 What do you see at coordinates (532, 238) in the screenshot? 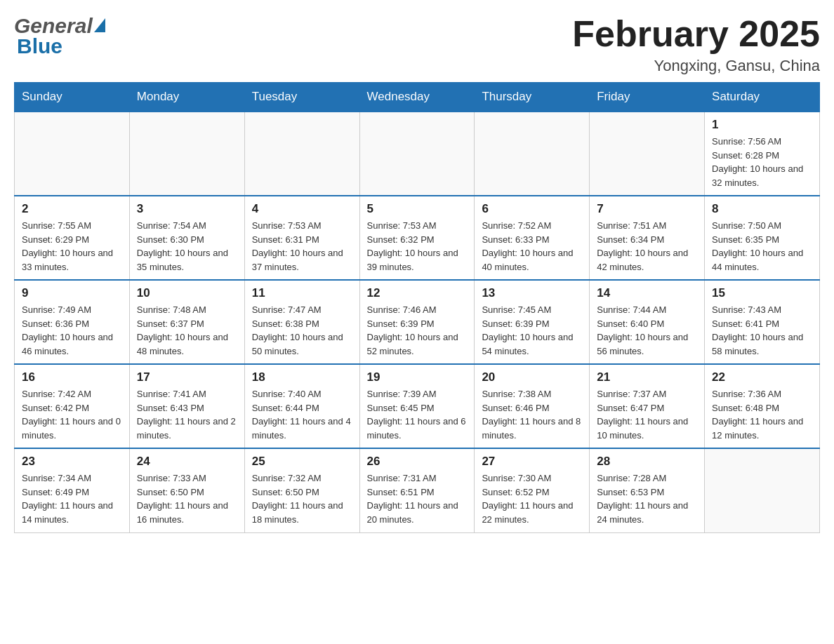
I see `calendar-cell: 6Sunrise: 7:52 AM Sunset: 6:33 PM Daylig…` at bounding box center [532, 238].